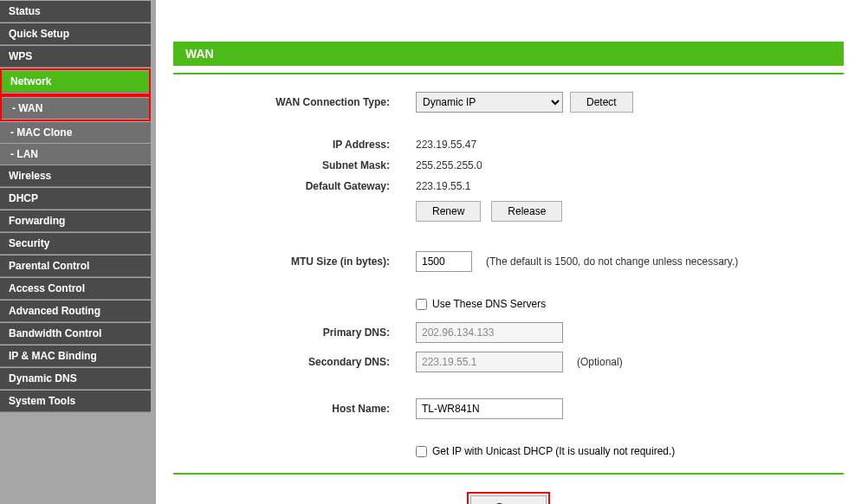 The image size is (861, 504). Describe the element at coordinates (527, 211) in the screenshot. I see `release-button: Release` at that location.